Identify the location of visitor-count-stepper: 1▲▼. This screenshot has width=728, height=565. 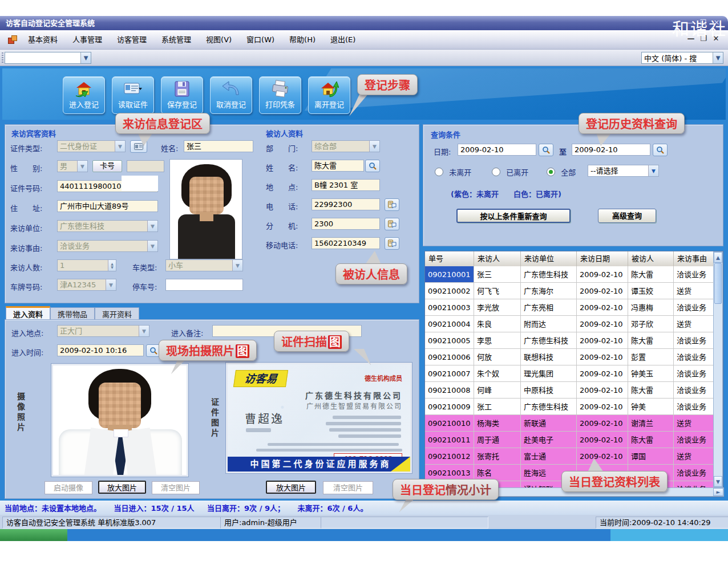
(87, 266).